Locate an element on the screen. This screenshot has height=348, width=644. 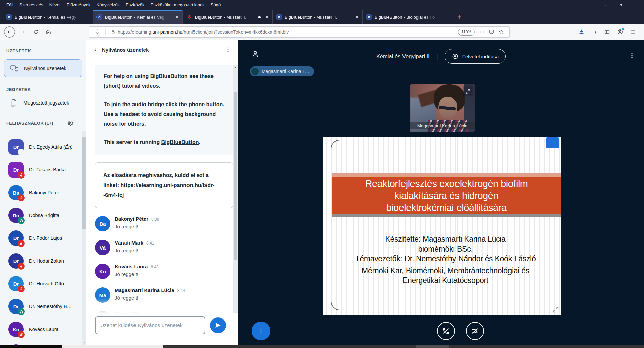
browser-tabbar: b BigBlueButton - Kémiai és Vegy b is located at coordinates (322, 17).